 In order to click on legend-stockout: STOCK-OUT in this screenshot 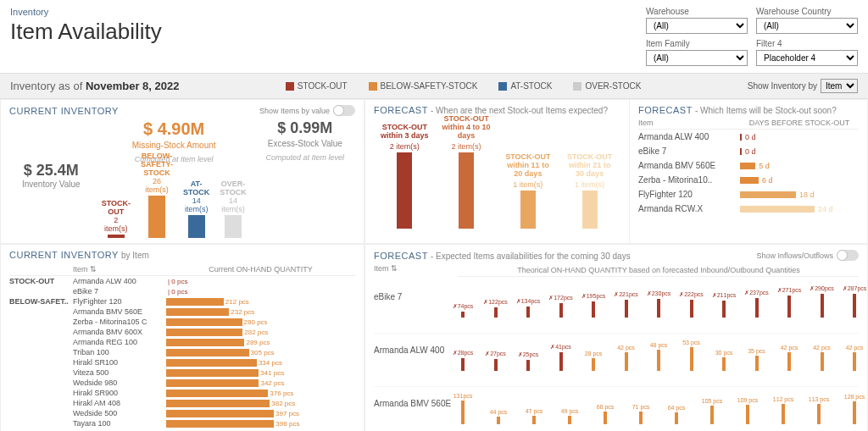, I will do `click(317, 86)`.